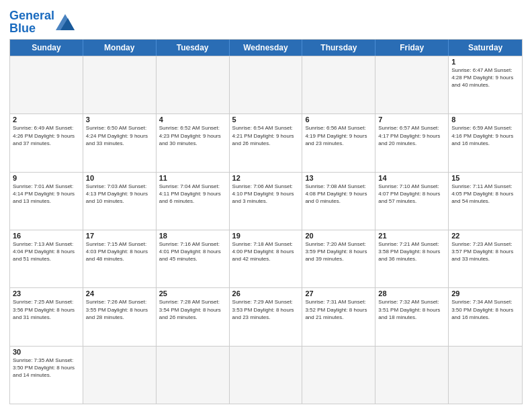  Describe the element at coordinates (266, 201) in the screenshot. I see `cal-row-2: 9Sunrise: 7:01 AM Sunset: 4:14 PM Daylig…` at that location.